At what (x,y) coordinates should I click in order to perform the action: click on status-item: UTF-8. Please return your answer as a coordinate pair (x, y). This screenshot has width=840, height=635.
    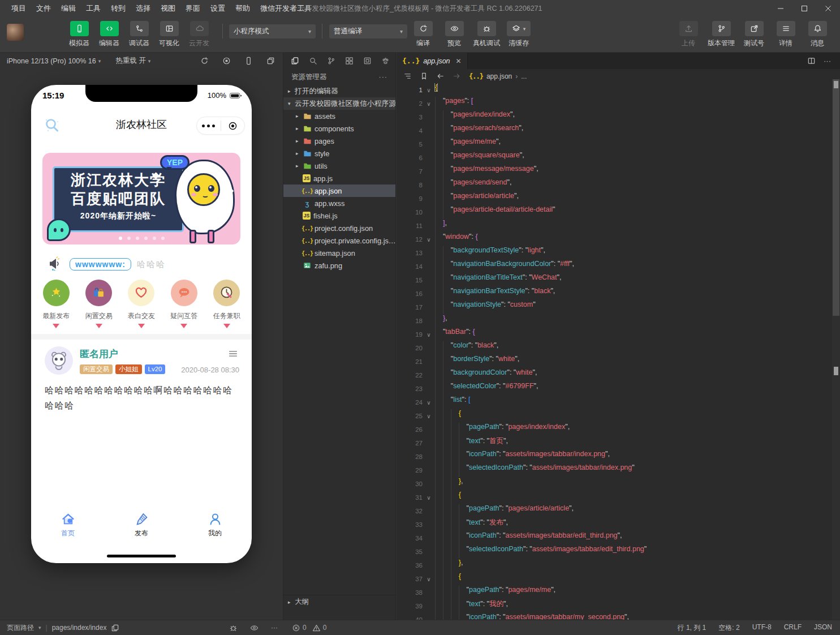
    Looking at the image, I should click on (762, 628).